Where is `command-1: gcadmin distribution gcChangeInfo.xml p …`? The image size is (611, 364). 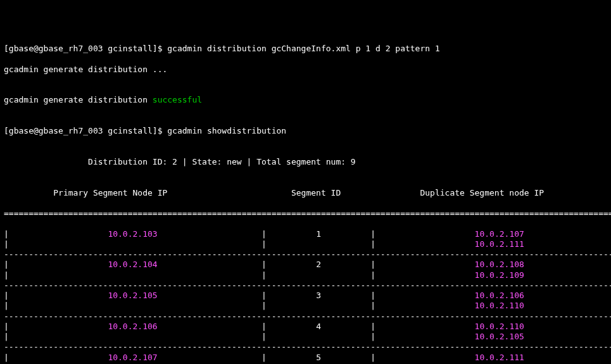 command-1: gcadmin distribution gcChangeInfo.xml p … is located at coordinates (303, 48).